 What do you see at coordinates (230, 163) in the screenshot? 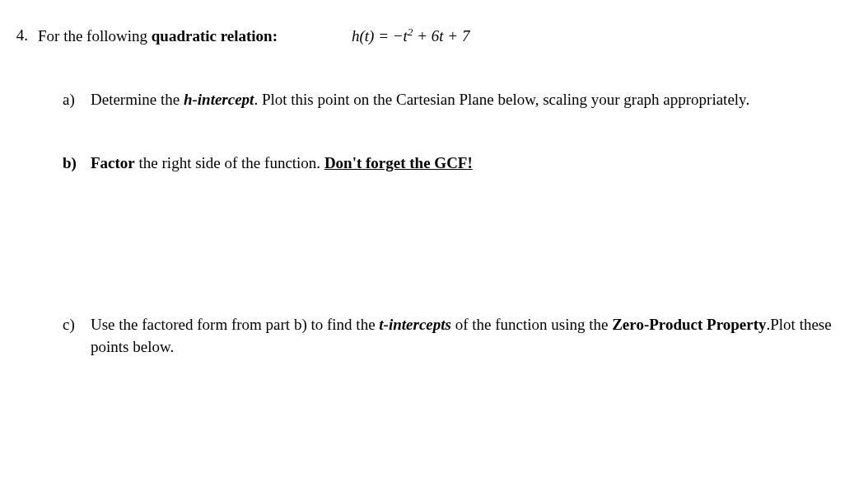
I see `part-b-mid: the right side of the function.` at bounding box center [230, 163].